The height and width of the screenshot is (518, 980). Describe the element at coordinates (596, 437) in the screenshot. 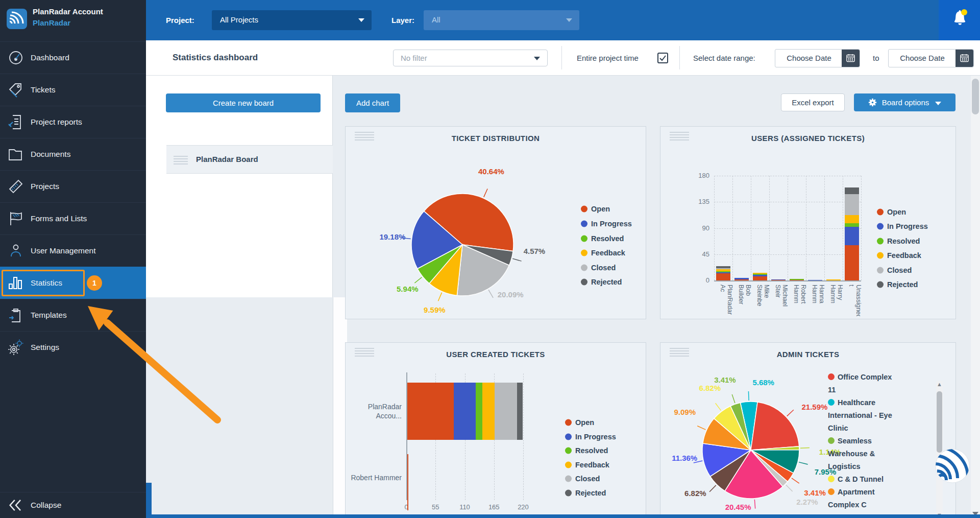

I see `legend-label: In Progress` at that location.